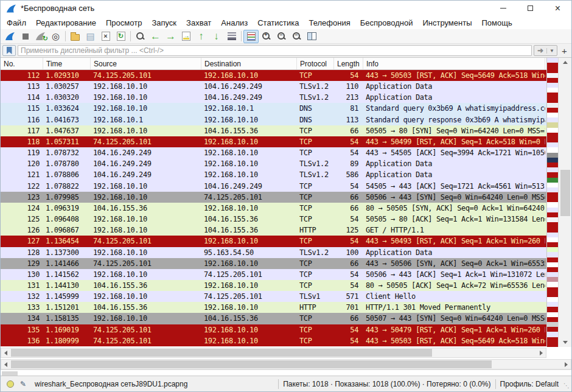 The image size is (572, 392). Describe the element at coordinates (349, 63) in the screenshot. I see `column-header-length: Length` at that location.